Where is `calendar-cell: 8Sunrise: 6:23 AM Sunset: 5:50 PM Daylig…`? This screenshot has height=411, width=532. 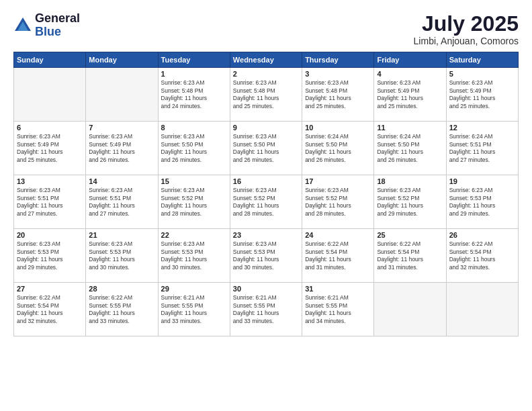 calendar-cell: 8Sunrise: 6:23 AM Sunset: 5:50 PM Daylig… is located at coordinates (193, 148).